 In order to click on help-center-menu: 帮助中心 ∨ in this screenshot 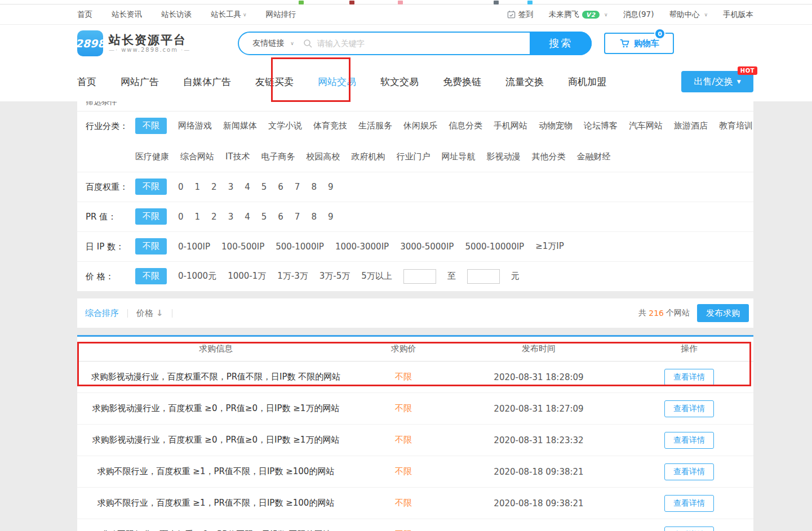, I will do `click(689, 15)`.